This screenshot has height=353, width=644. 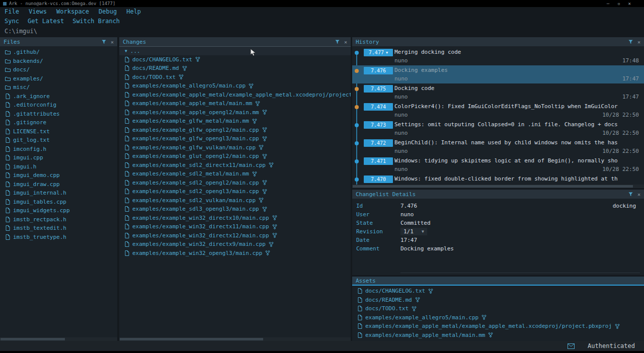 What do you see at coordinates (58, 228) in the screenshot?
I see `file-tree-item: imstb_textedit.h` at bounding box center [58, 228].